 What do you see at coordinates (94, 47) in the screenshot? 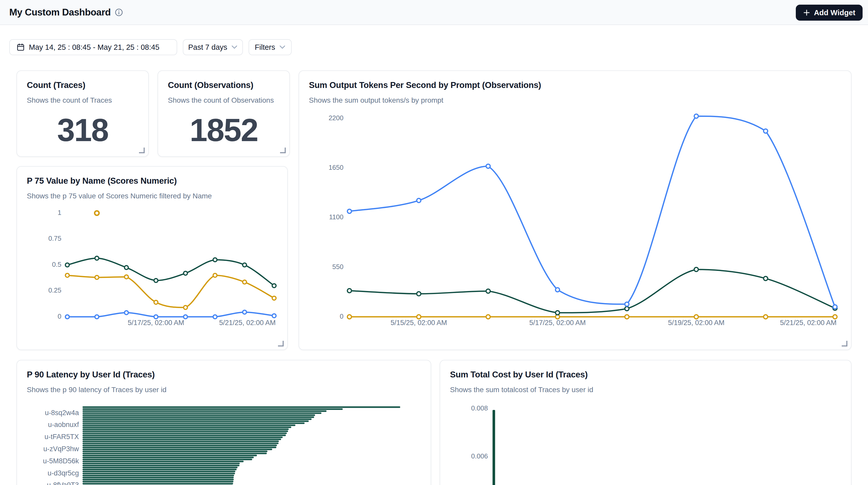
I see `date-range-value: May 14, 25 : 08:45 - May 21, 25 : 08:45` at bounding box center [94, 47].